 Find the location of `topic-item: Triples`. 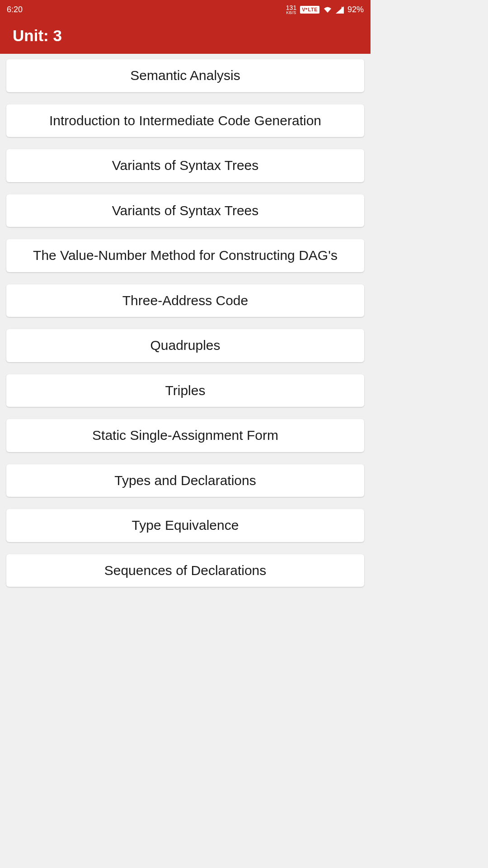

topic-item: Triples is located at coordinates (185, 391).